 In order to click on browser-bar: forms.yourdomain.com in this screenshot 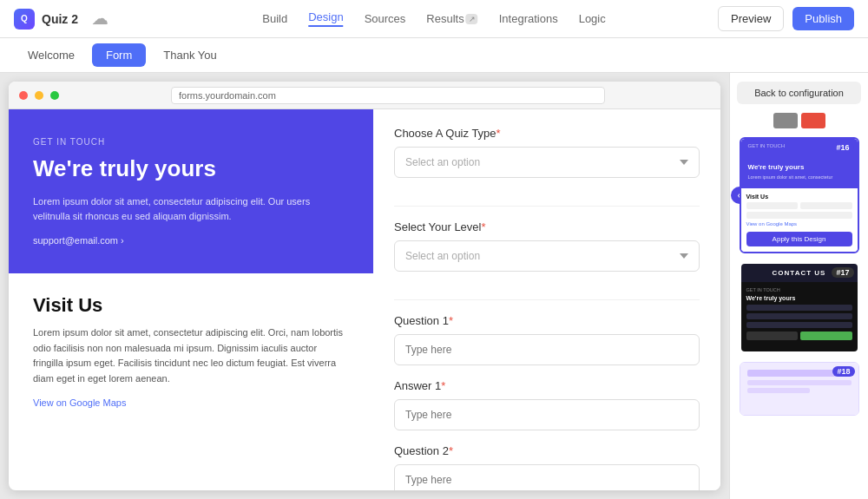, I will do `click(365, 95)`.